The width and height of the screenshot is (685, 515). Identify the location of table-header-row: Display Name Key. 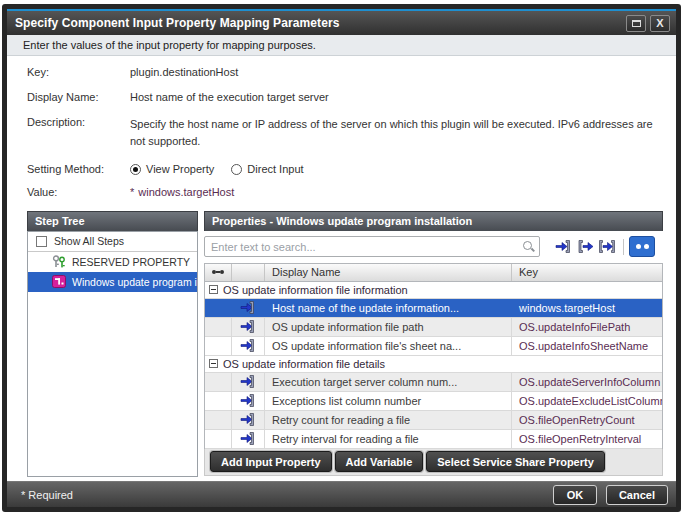
(434, 273).